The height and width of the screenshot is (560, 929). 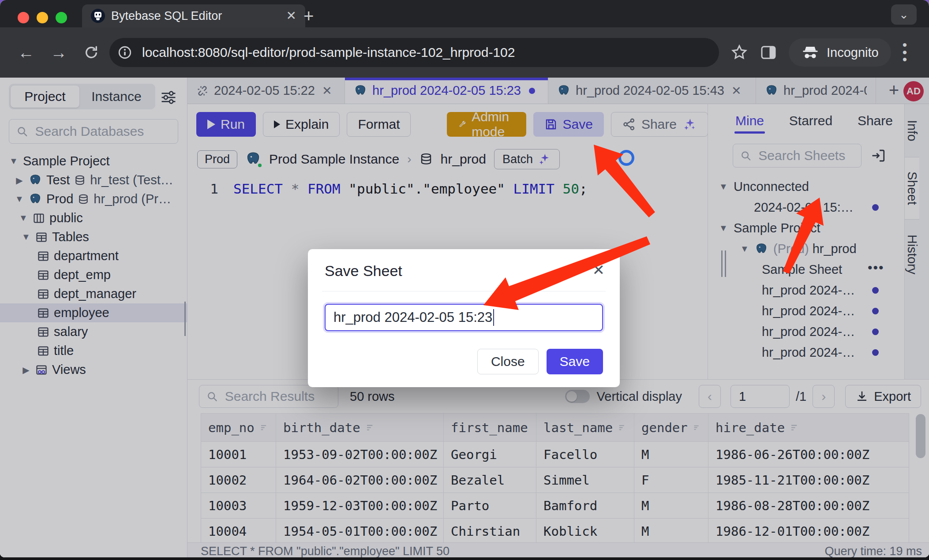 What do you see at coordinates (464, 14) in the screenshot?
I see `browser-tabstrip: Bytebase SQL Editor ✕ + ⌄` at bounding box center [464, 14].